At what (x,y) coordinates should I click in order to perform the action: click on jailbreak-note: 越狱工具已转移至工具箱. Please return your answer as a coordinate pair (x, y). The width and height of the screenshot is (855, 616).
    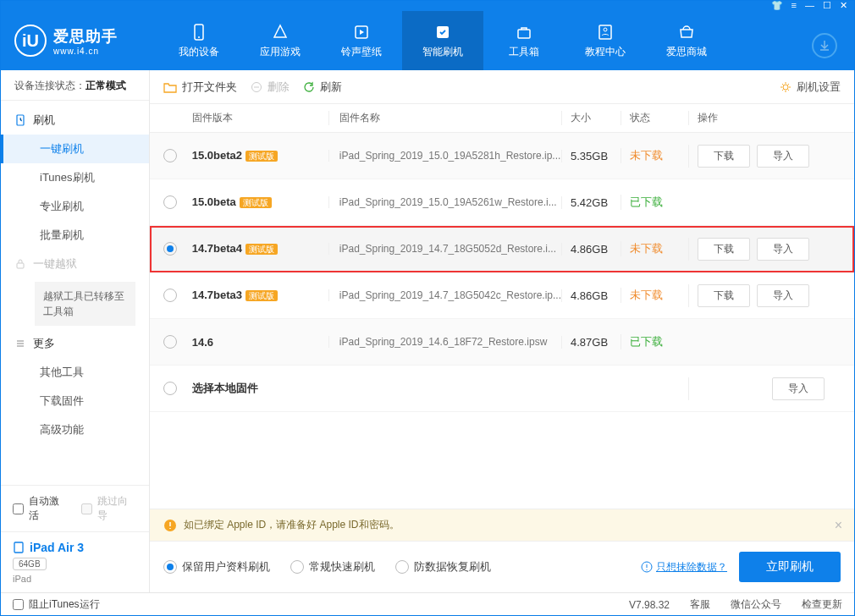
    Looking at the image, I should click on (85, 304).